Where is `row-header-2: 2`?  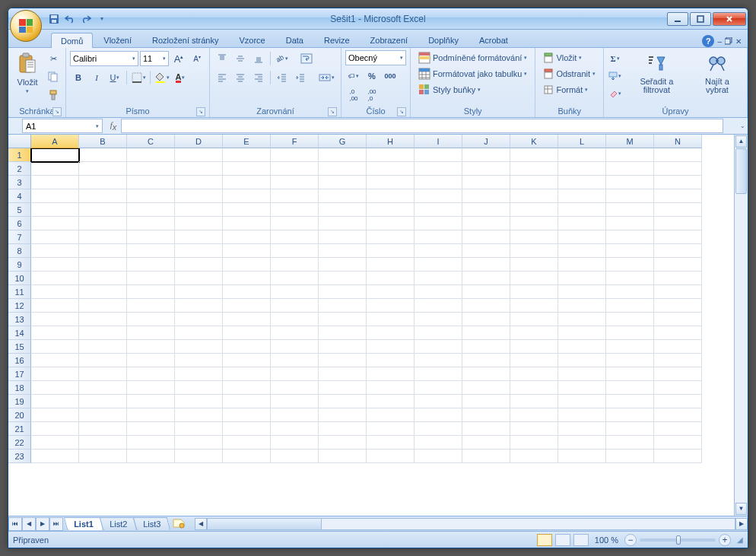 row-header-2: 2 is located at coordinates (20, 169).